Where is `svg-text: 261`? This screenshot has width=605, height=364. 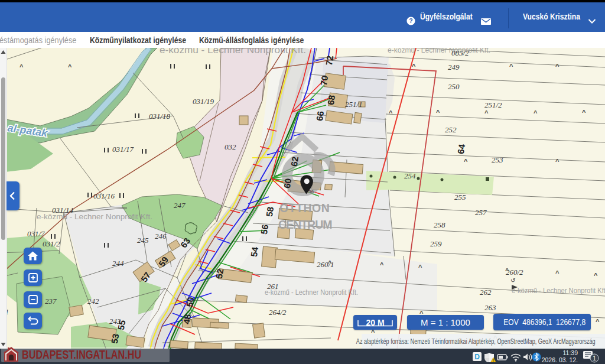
svg-text: 261 is located at coordinates (273, 286).